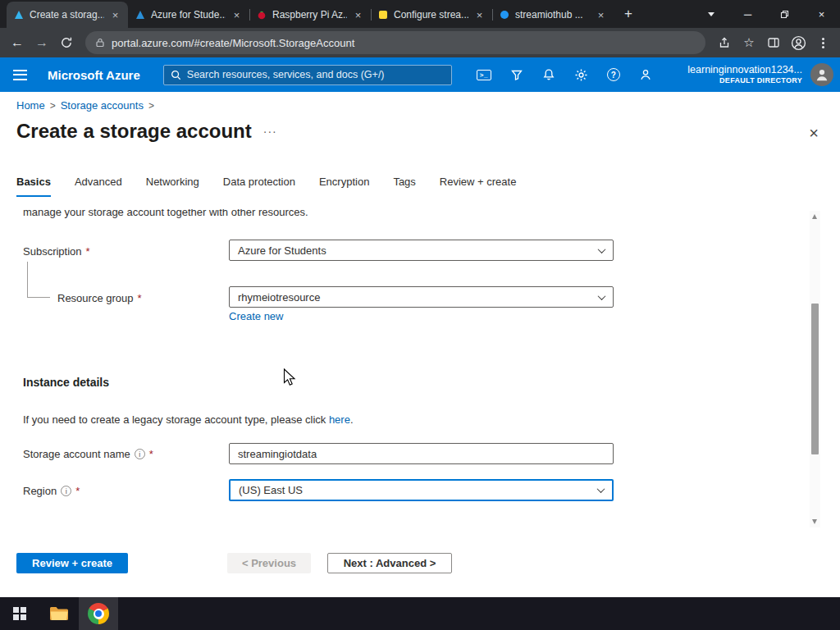  What do you see at coordinates (422, 454) in the screenshot?
I see `storage-account-name-input` at bounding box center [422, 454].